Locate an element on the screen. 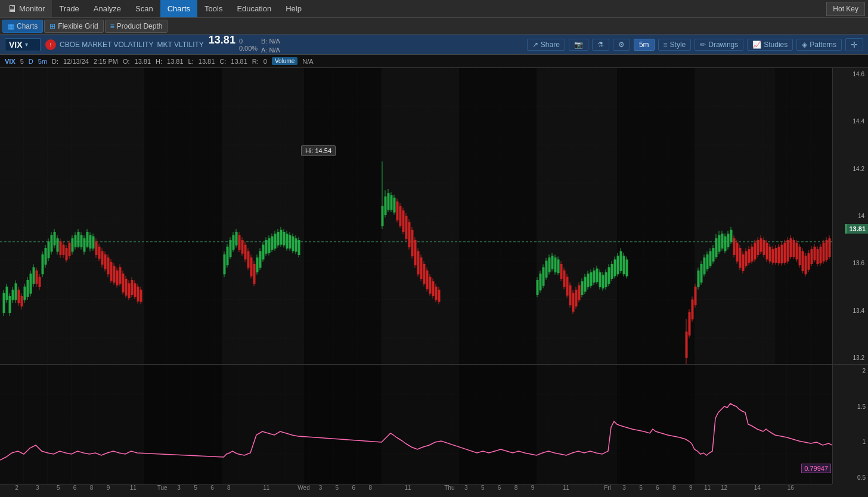 The image size is (868, 497). charts-icon: ▦ is located at coordinates (11, 26).